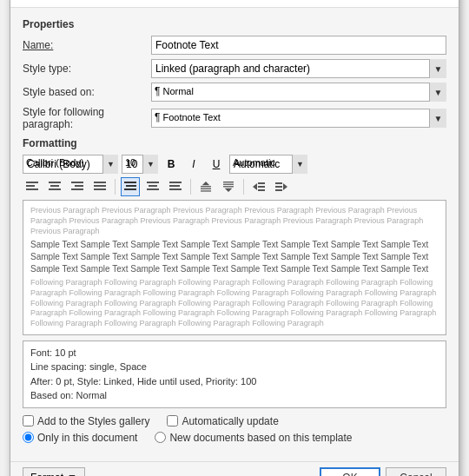  Describe the element at coordinates (234, 3) in the screenshot. I see `title-bar: Modify Style ? ✕` at that location.